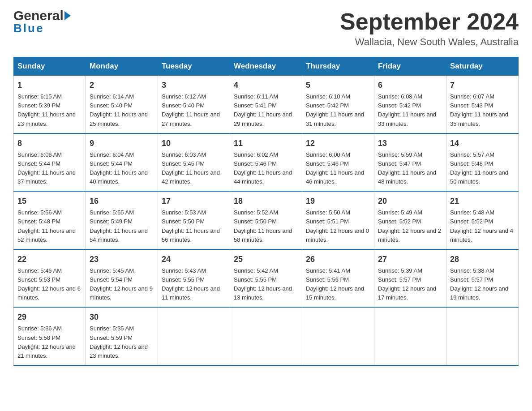 The width and height of the screenshot is (532, 411). I want to click on day-info: Sunrise: 5:50 AM Sunset: 5:51 PM Dayligh…, so click(338, 227).